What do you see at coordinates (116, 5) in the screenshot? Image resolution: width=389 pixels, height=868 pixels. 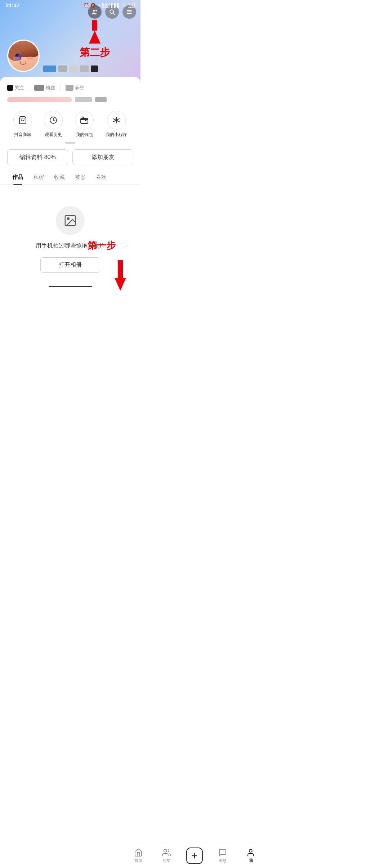 I see `signal-icon: ▌▌▌` at bounding box center [116, 5].